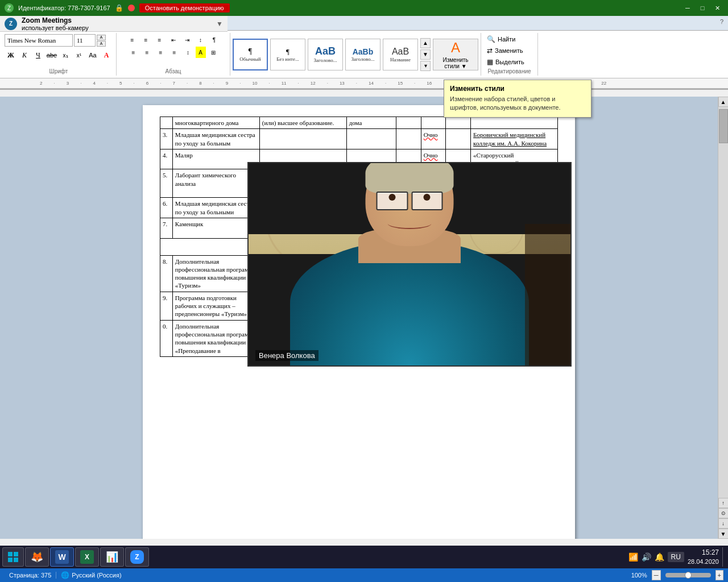 This screenshot has height=582, width=728. I want to click on zoom-dropdown-arrow: ▼, so click(220, 24).